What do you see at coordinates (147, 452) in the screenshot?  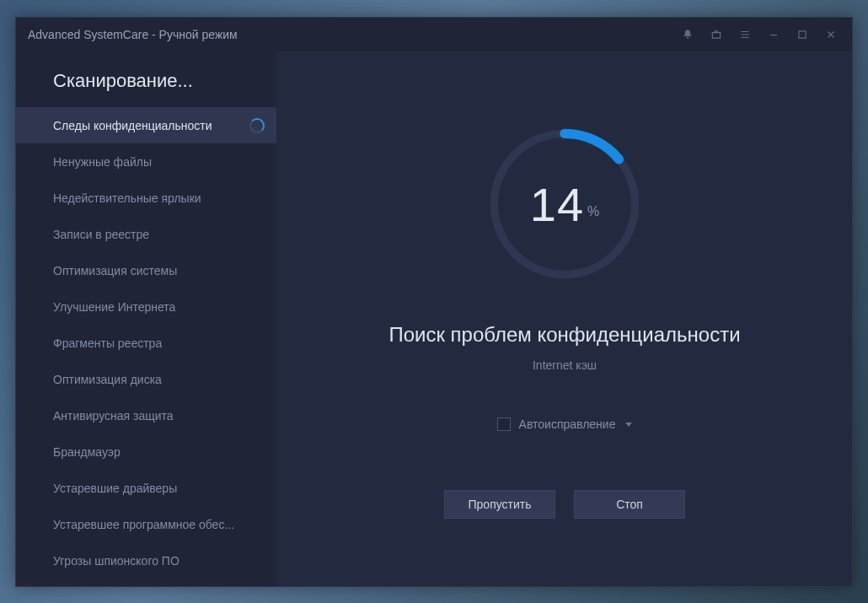 I see `sidebar-item: Брандмауэр` at bounding box center [147, 452].